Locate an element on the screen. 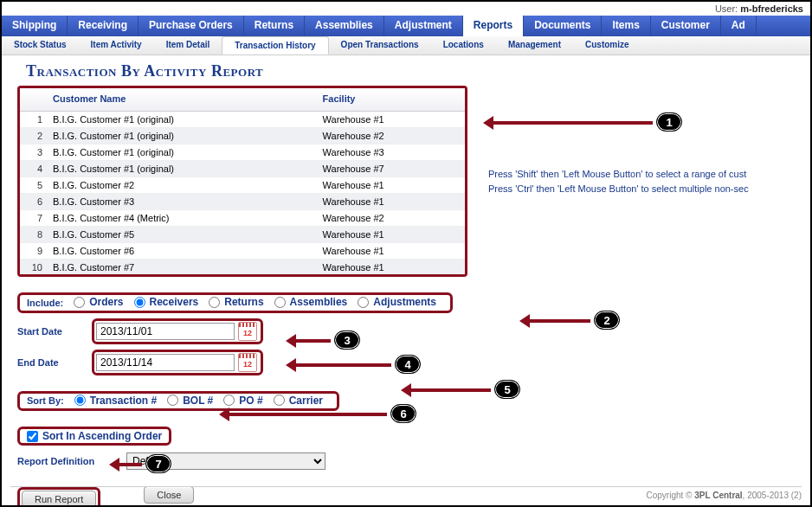 The image size is (812, 507). subnav-locations: Locations is located at coordinates (464, 45).